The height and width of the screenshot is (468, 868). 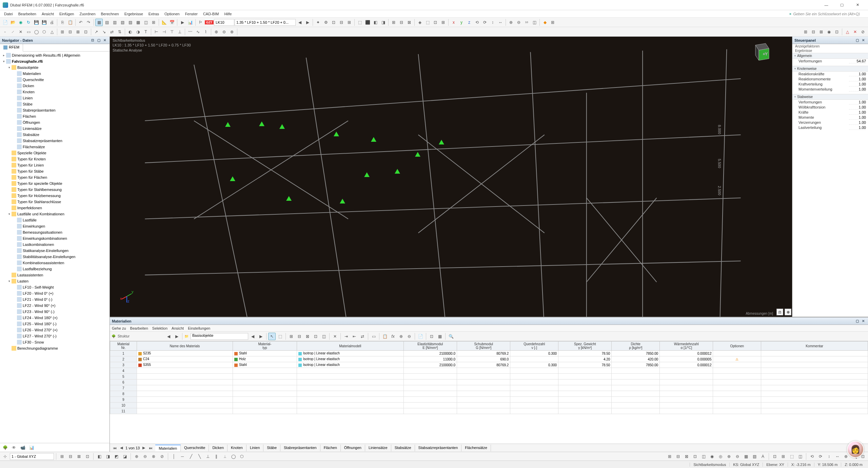 What do you see at coordinates (125, 456) in the screenshot?
I see `bt-8-icon: ◪` at bounding box center [125, 456].